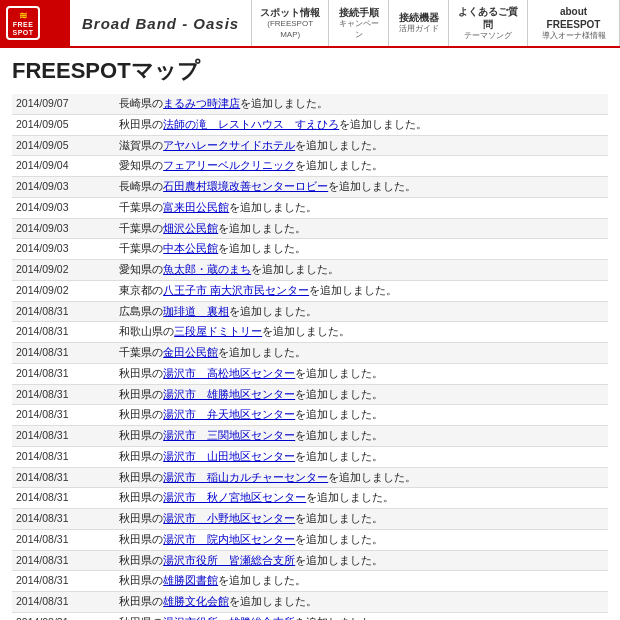  I want to click on table-row: 2014/08/31秋田県の湯沢市 院内地区センターを追加しました。, so click(310, 540).